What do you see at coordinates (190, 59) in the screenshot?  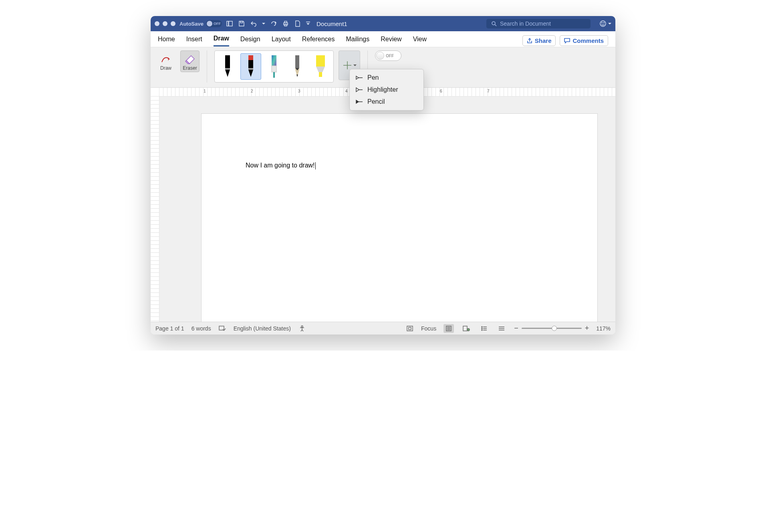 I see `eraser-icon` at bounding box center [190, 59].